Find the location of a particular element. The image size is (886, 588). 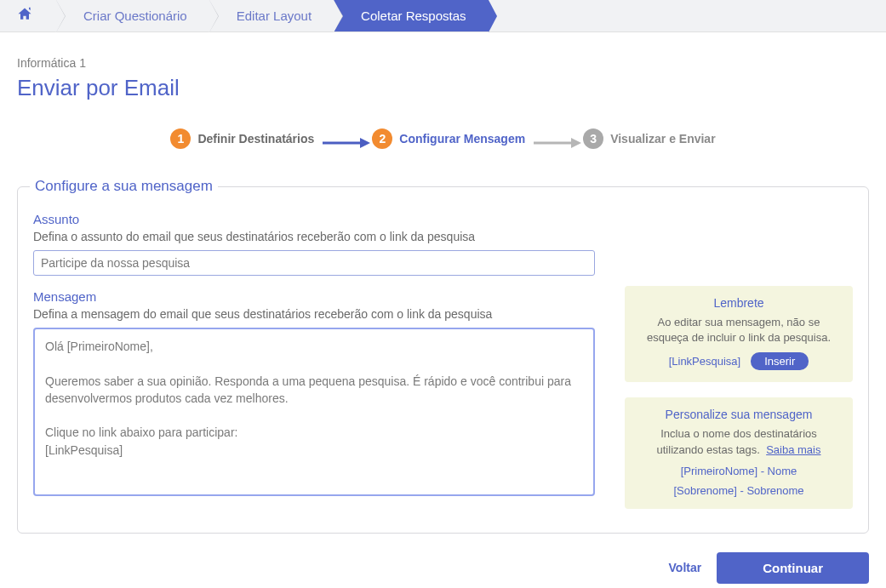

breadcrumb-collect: Coletar Respostas is located at coordinates (410, 15).